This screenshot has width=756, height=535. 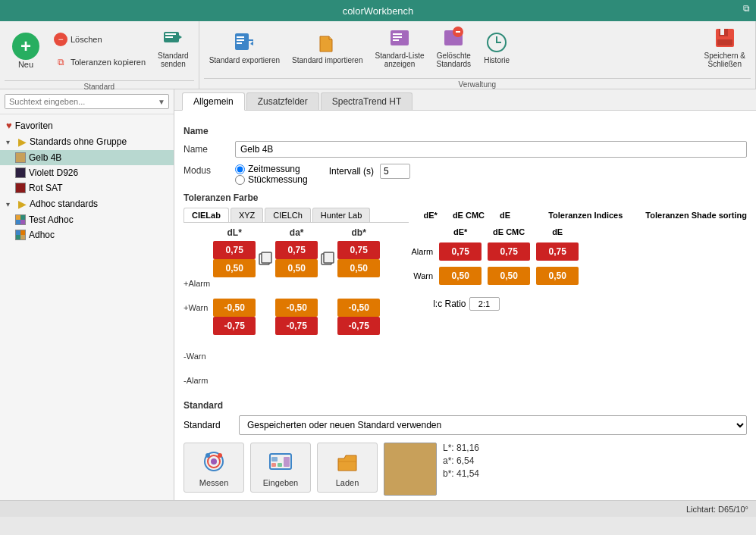 I want to click on status-bar: Lichtart: D65/10°, so click(x=378, y=508).